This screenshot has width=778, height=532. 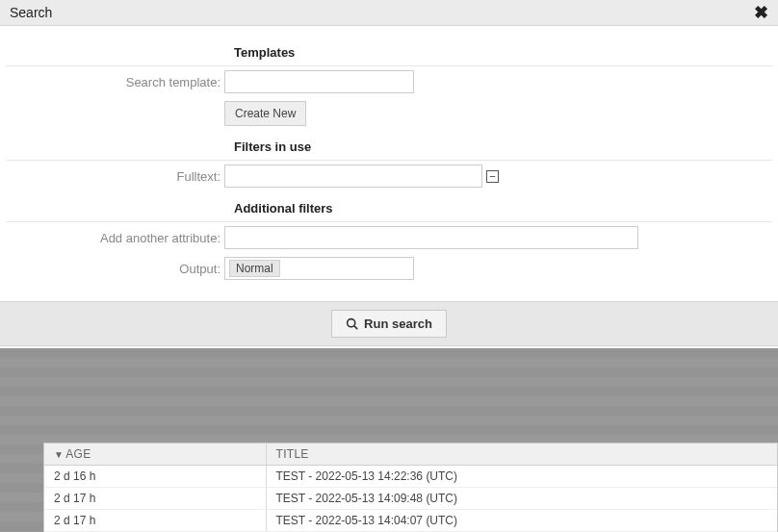 What do you see at coordinates (505, 206) in the screenshot?
I see `section-heading-additional: Additional filters` at bounding box center [505, 206].